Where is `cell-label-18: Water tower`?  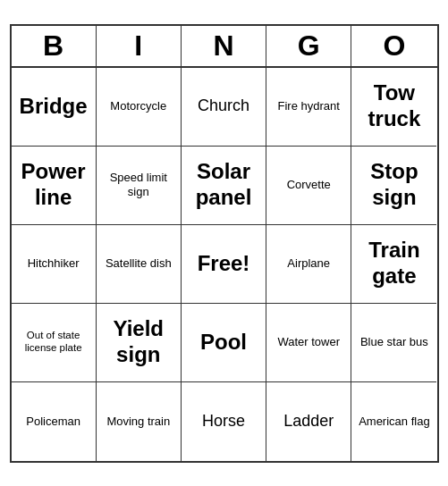
cell-label-18: Water tower is located at coordinates (309, 342).